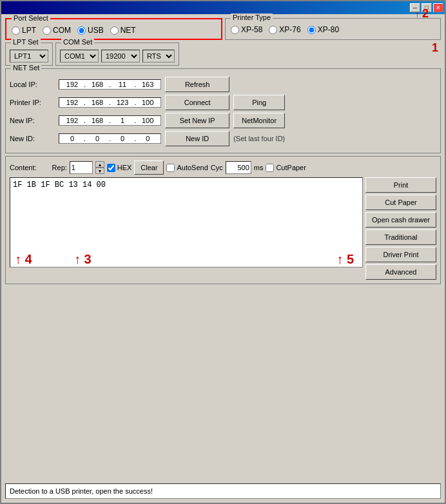 The width and height of the screenshot is (446, 504). What do you see at coordinates (111, 168) in the screenshot?
I see `hex-checkbox` at bounding box center [111, 168].